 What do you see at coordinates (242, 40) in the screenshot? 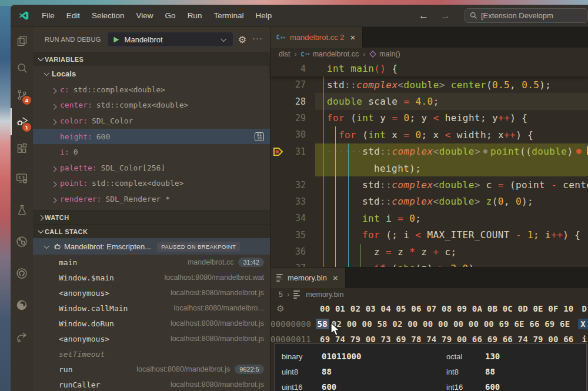
I see `gear-icon: ⚙` at bounding box center [242, 40].